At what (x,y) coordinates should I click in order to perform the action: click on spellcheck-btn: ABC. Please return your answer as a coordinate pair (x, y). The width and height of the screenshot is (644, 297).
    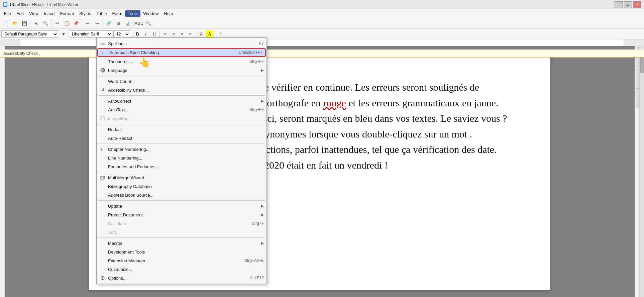
    Looking at the image, I should click on (139, 23).